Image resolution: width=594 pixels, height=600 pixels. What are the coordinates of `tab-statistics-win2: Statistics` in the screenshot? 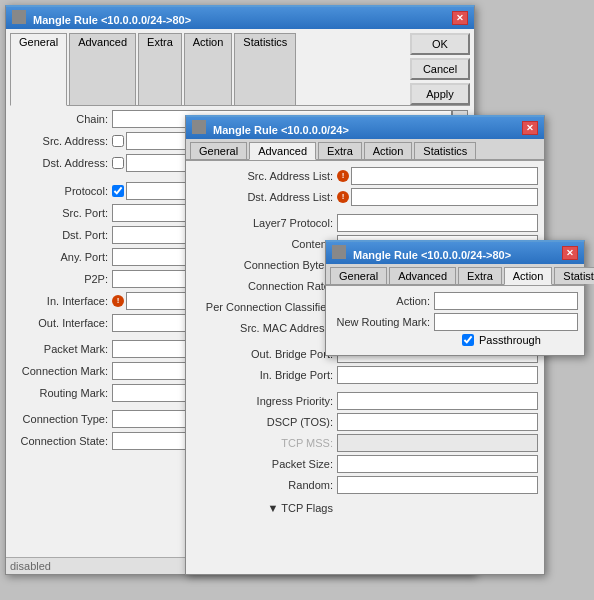 It's located at (445, 150).